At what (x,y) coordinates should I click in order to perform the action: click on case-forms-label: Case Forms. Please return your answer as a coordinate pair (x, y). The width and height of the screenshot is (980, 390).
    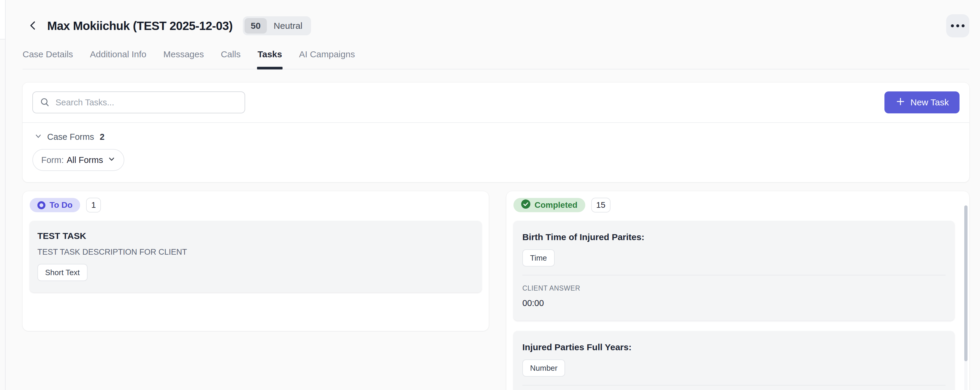
    Looking at the image, I should click on (71, 137).